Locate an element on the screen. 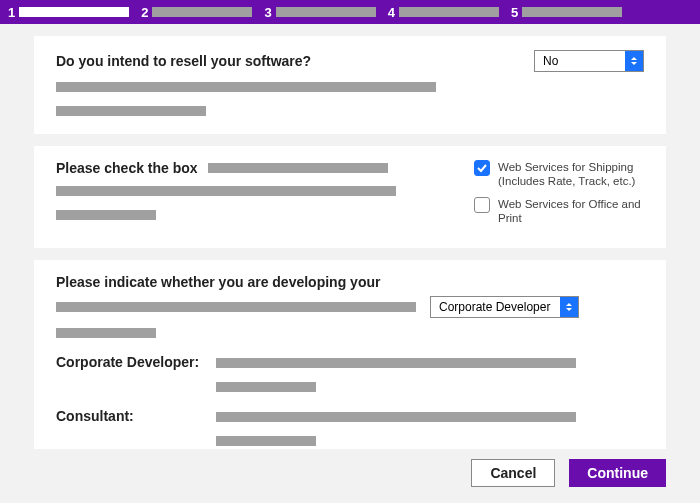 This screenshot has width=700, height=503. checkbox-row-shipping: Web Services for Shipping (Includes Rate… is located at coordinates (559, 174).